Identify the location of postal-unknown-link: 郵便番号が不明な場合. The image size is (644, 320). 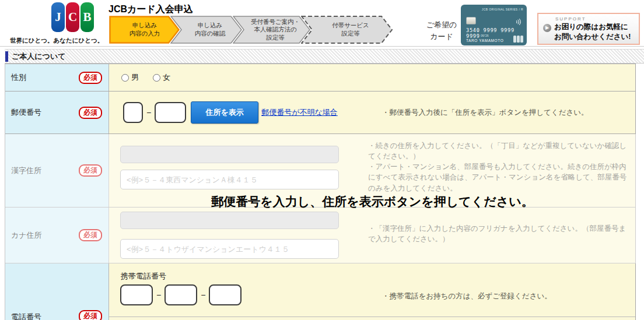
(300, 112).